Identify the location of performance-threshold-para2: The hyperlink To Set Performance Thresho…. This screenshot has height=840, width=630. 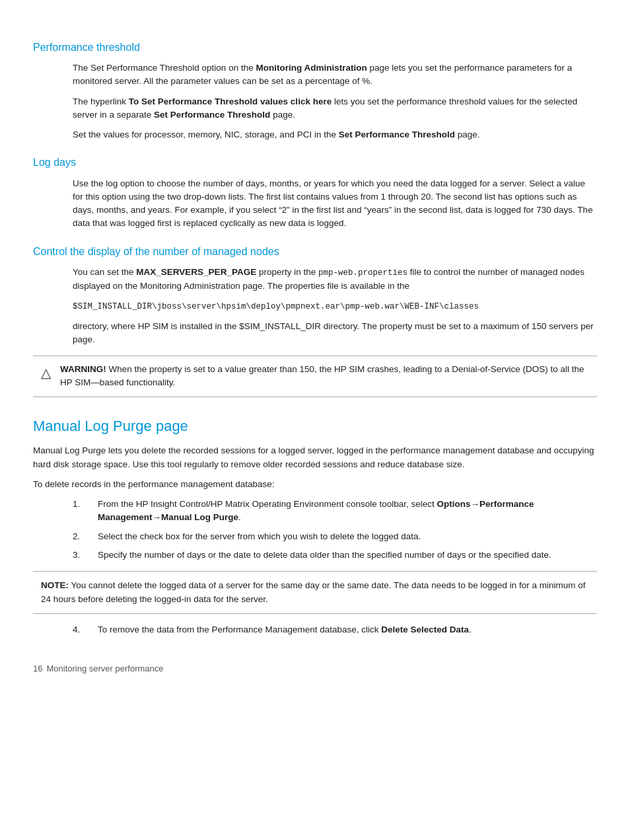
(335, 108).